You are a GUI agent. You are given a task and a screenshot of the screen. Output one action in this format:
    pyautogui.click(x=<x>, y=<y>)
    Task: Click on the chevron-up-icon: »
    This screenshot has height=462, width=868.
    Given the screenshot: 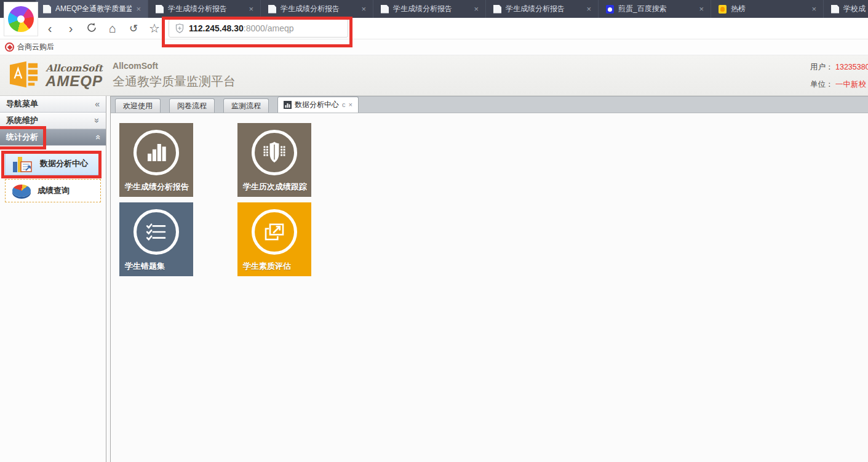 What is the action you would take?
    pyautogui.click(x=97, y=137)
    